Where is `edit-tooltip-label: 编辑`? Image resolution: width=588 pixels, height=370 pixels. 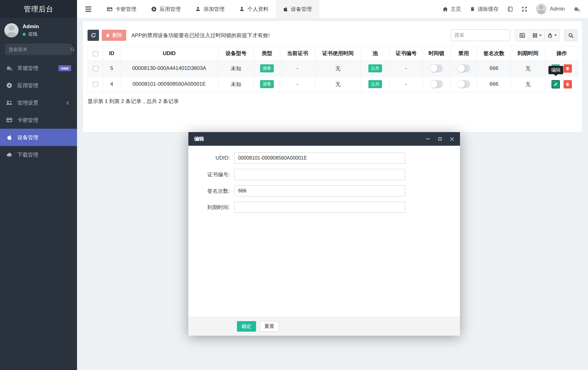 edit-tooltip-label: 编辑 is located at coordinates (556, 70).